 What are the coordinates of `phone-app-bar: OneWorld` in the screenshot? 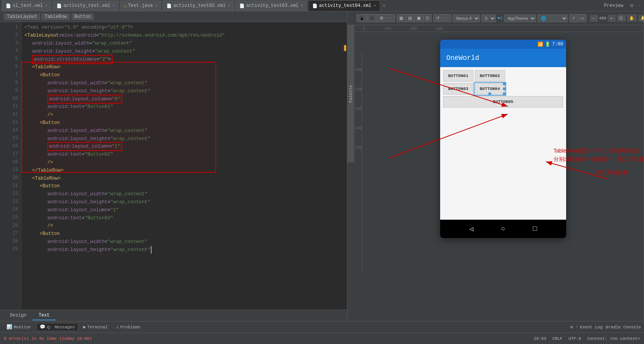 It's located at (503, 58).